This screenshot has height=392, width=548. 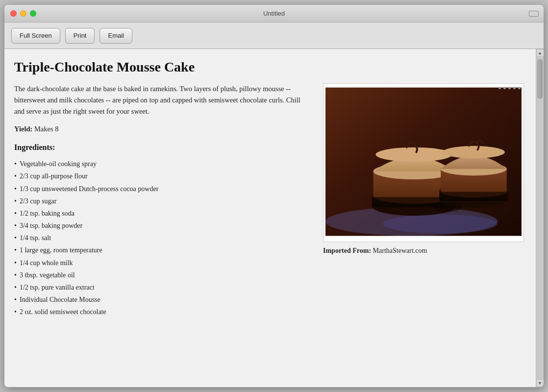 I want to click on recipe-title: Triple-Chocolate Mousse Cake, so click(x=269, y=67).